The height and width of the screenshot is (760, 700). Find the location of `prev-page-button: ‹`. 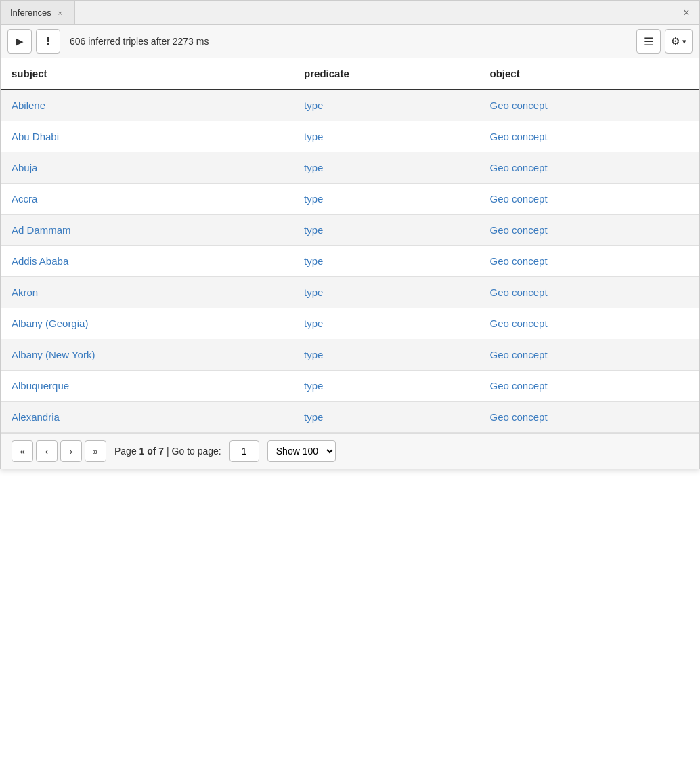

prev-page-button: ‹ is located at coordinates (47, 451).